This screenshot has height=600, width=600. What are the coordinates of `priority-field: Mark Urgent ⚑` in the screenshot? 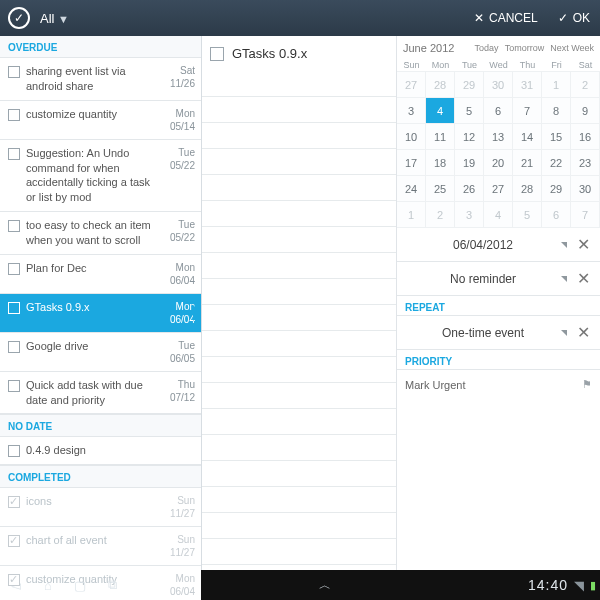 It's located at (498, 384).